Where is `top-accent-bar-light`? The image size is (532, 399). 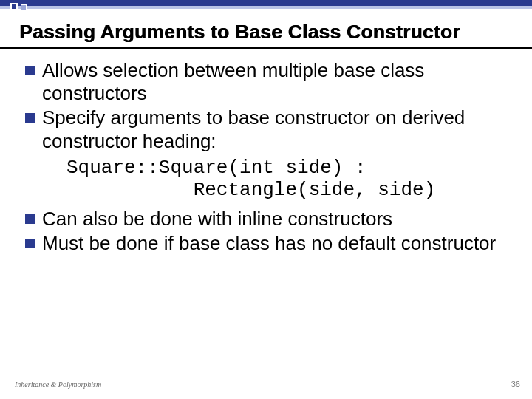
top-accent-bar-light is located at coordinates (266, 7).